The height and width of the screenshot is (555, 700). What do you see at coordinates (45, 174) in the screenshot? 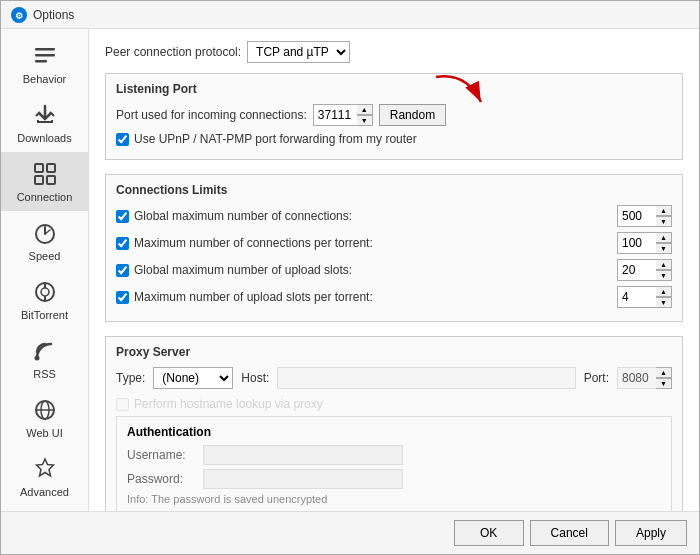
I see `connection-icon` at bounding box center [45, 174].